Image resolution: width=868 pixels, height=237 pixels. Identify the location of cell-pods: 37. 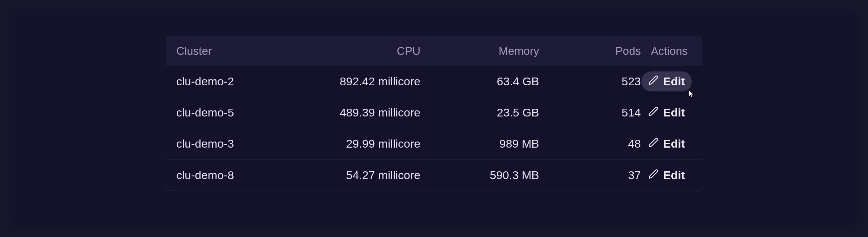
(590, 175).